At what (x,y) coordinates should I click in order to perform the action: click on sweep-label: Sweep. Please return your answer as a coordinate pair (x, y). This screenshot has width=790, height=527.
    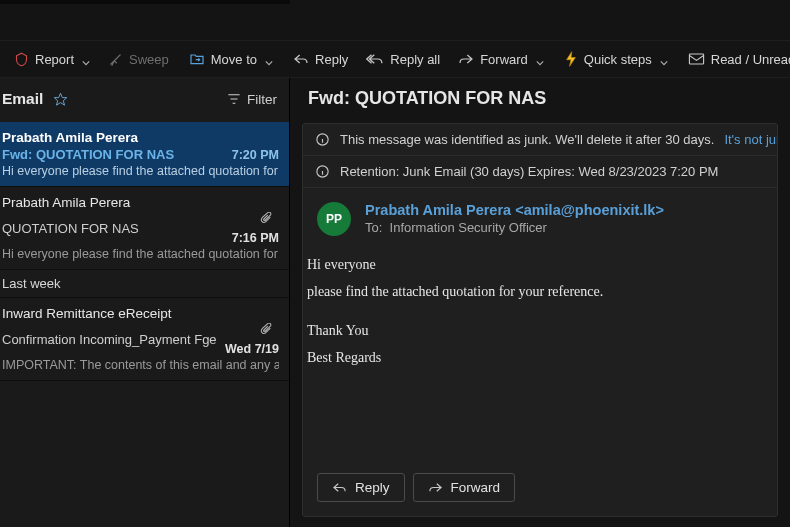
    Looking at the image, I should click on (149, 60).